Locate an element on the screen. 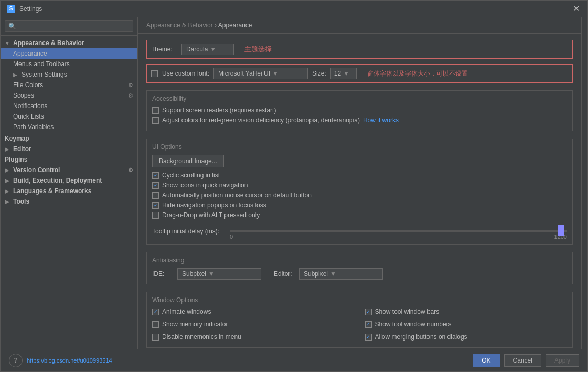 The height and width of the screenshot is (372, 588). auto-position-label: Automatically position mouse cursor on d… is located at coordinates (237, 195).